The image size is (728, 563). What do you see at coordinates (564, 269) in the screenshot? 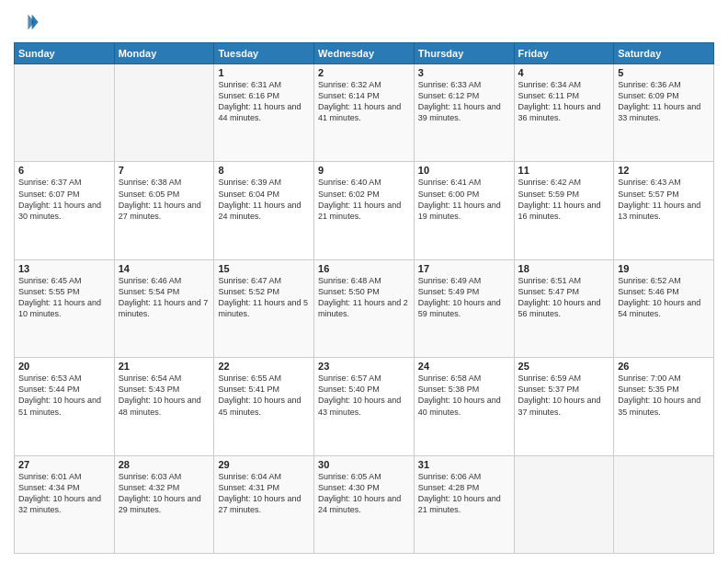
I see `day-number: 18` at bounding box center [564, 269].